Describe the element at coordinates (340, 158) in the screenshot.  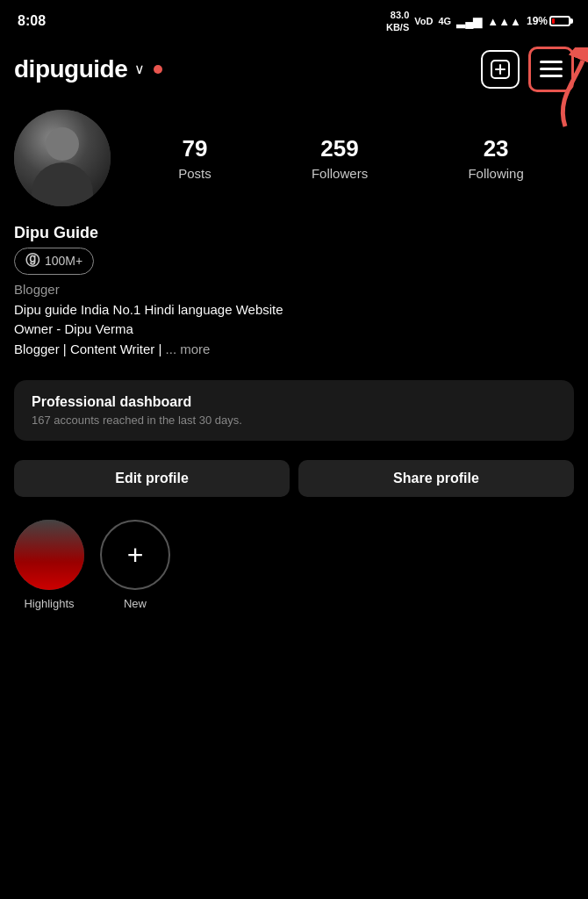
I see `followers-stat: 259 Followers` at that location.